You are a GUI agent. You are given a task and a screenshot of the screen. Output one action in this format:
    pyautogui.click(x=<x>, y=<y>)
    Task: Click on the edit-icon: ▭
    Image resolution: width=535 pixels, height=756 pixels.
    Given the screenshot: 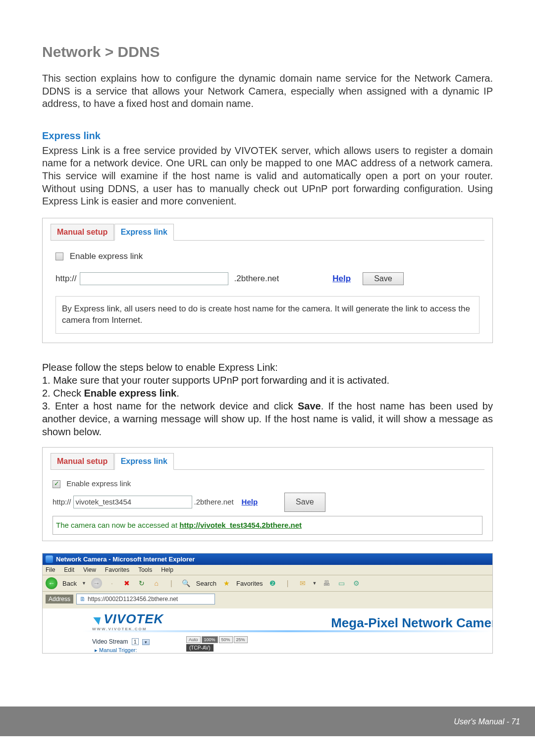 What is the action you would take?
    pyautogui.click(x=341, y=583)
    